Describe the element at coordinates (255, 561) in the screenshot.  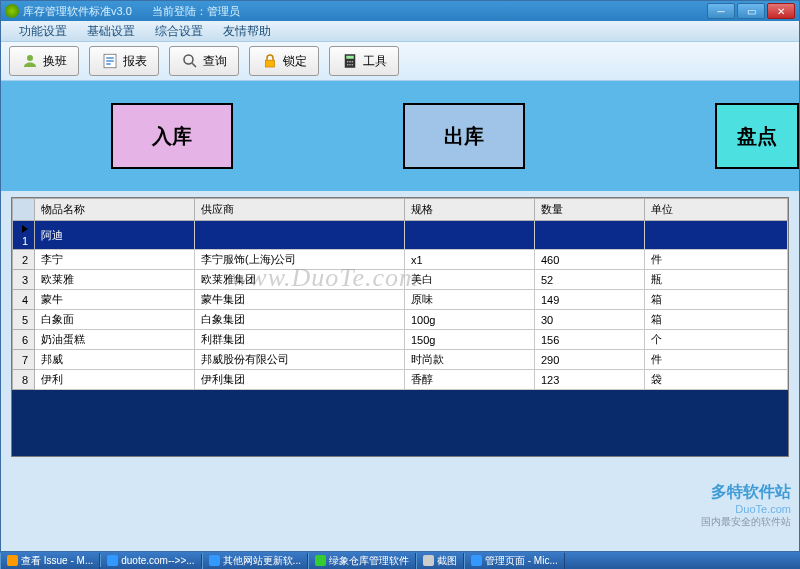
I see `task-item: 其他网站更新软...` at that location.